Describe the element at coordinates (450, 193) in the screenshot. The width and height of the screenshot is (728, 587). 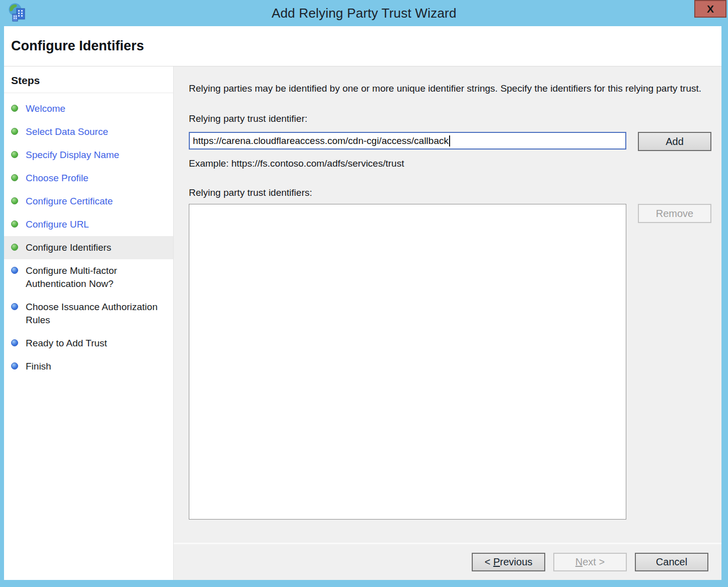
I see `identifiers-list-label: Relying party trust identifiers:` at that location.